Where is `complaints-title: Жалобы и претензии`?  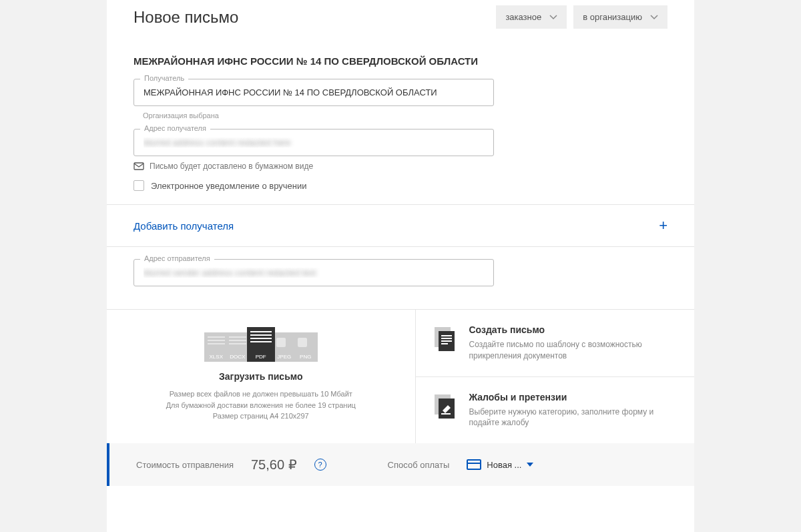 complaints-title: Жалобы и претензии is located at coordinates (575, 397).